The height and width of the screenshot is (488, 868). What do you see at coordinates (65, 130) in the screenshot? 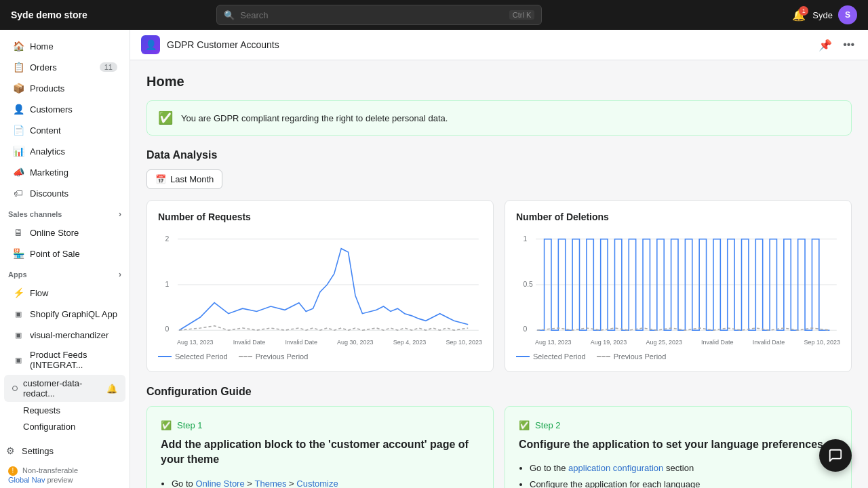
I see `sidebar-item-content: 📄 Content` at bounding box center [65, 130].